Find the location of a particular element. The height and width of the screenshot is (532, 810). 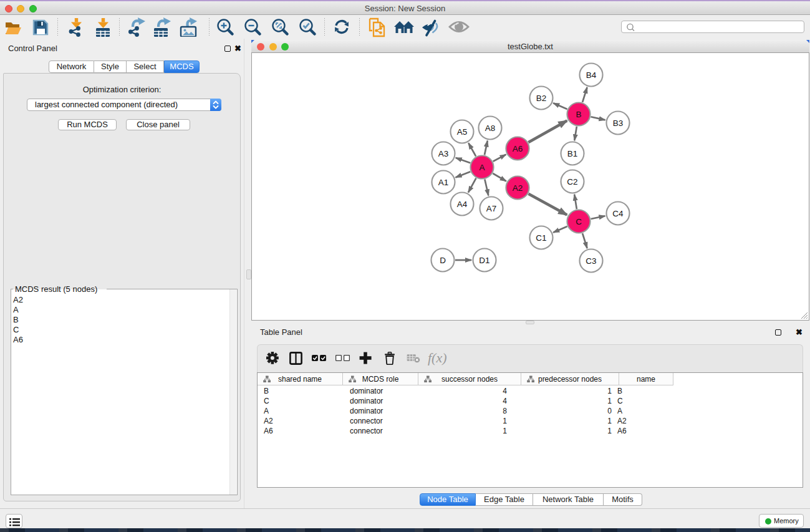

svg-text: A2 is located at coordinates (518, 188).